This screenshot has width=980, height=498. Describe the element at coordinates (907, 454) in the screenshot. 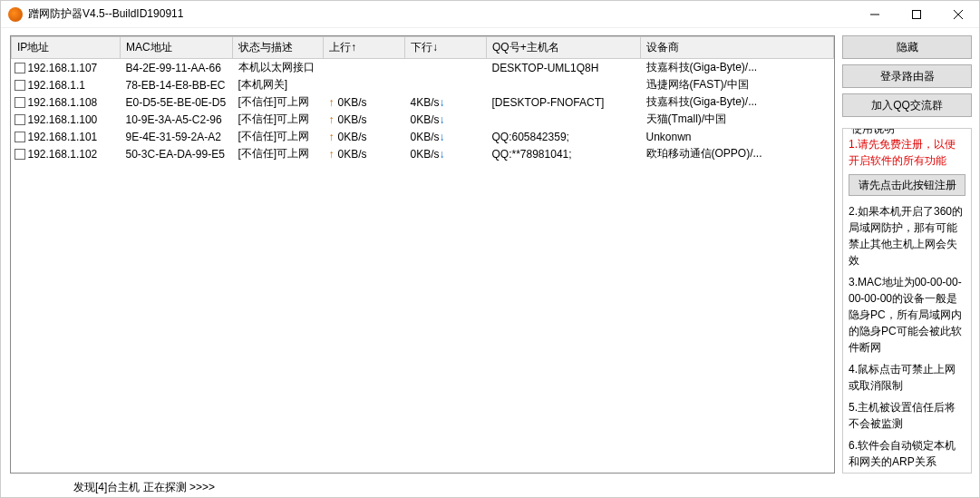

I see `note-6: 6.软件会自动锁定本机和网关的ARP关系` at that location.